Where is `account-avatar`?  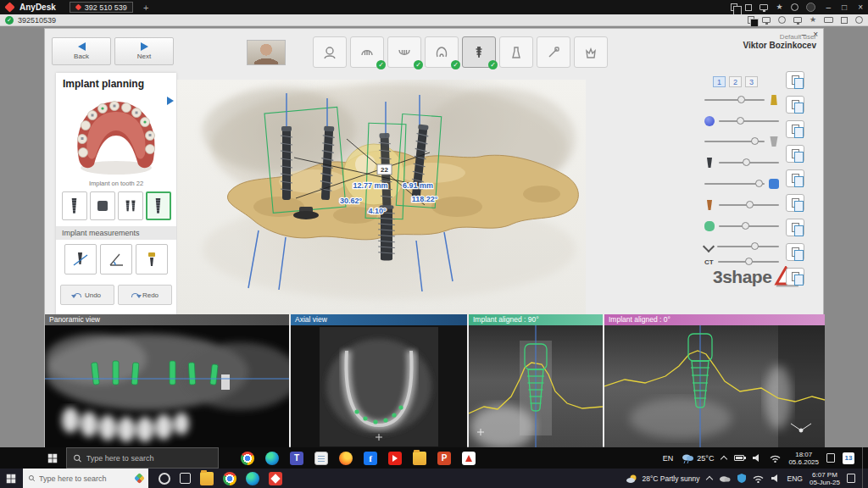 account-avatar is located at coordinates (810, 7).